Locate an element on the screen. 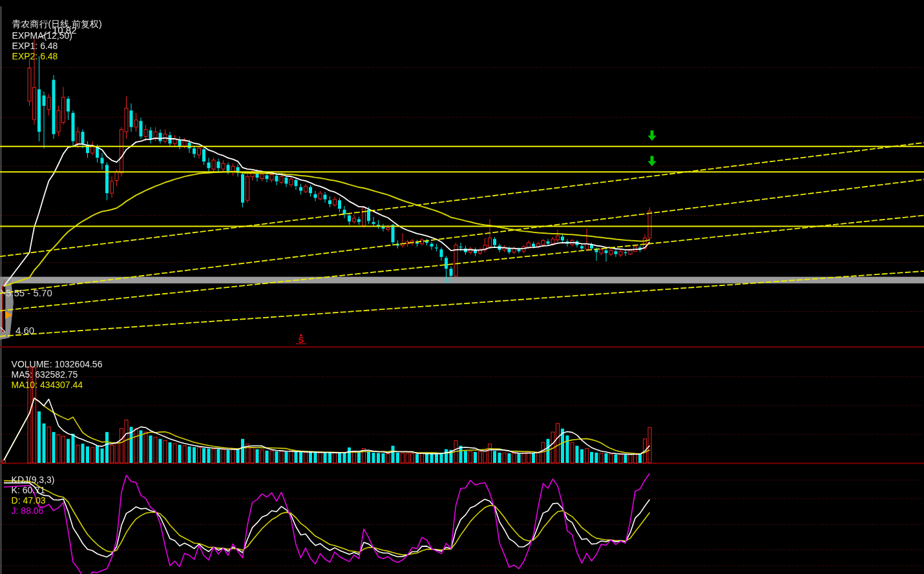  volume-pane-title-row: VOLUME: 1032604.56 MA5: 632582.75 MA10: … is located at coordinates (54, 374).